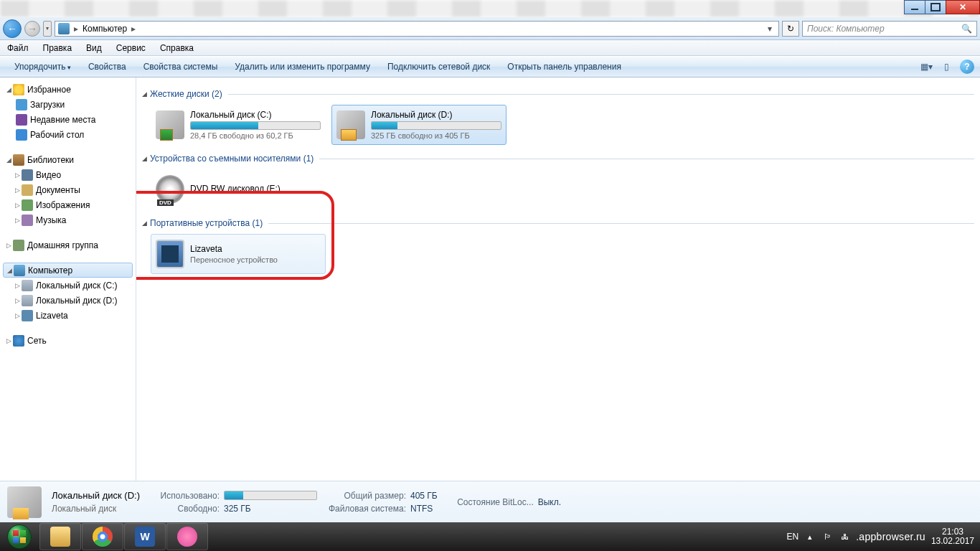 Image resolution: width=980 pixels, height=551 pixels. Describe the element at coordinates (238, 125) in the screenshot. I see `drive-c-tile: Локальный диск (C:) 28,4 ГБ свободно из …` at that location.